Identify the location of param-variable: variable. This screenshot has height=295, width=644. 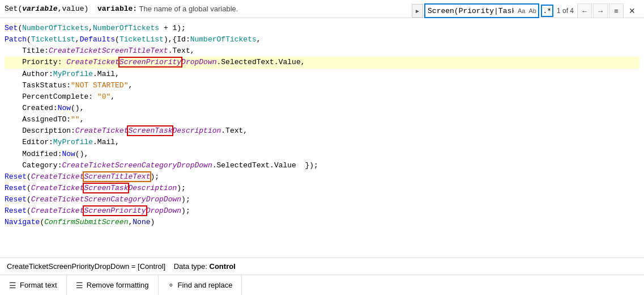
(40, 9).